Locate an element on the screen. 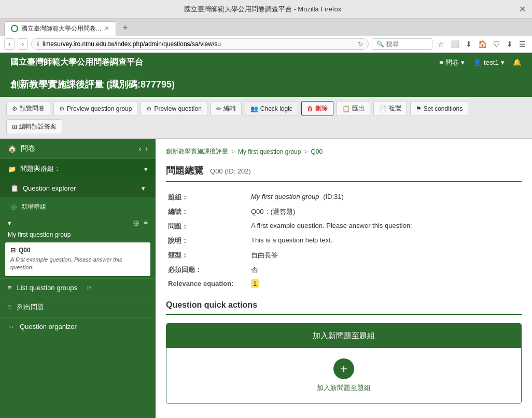  preview-survey-button: ⚙ 預覽問卷 is located at coordinates (28, 109).